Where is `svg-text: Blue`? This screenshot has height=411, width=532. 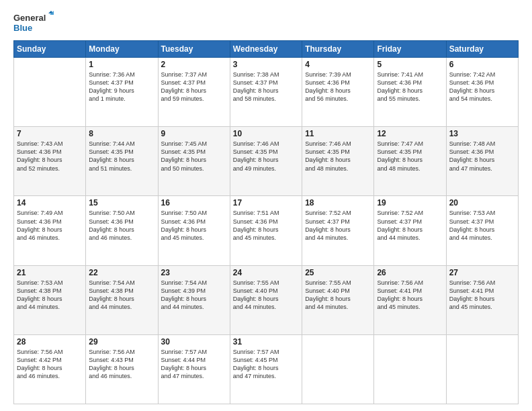 svg-text: Blue is located at coordinates (23, 28).